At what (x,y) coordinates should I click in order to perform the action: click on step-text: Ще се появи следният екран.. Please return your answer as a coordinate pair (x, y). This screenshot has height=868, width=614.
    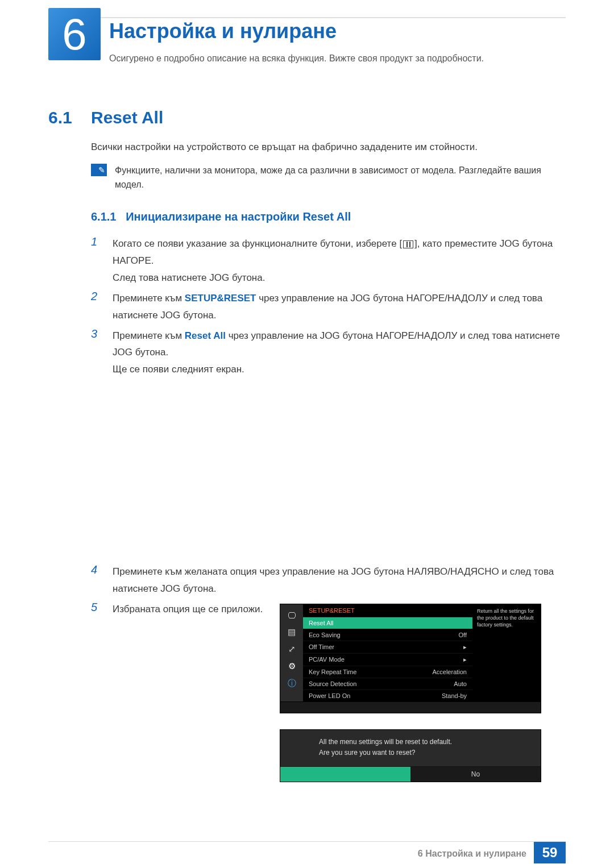
    Looking at the image, I should click on (179, 369).